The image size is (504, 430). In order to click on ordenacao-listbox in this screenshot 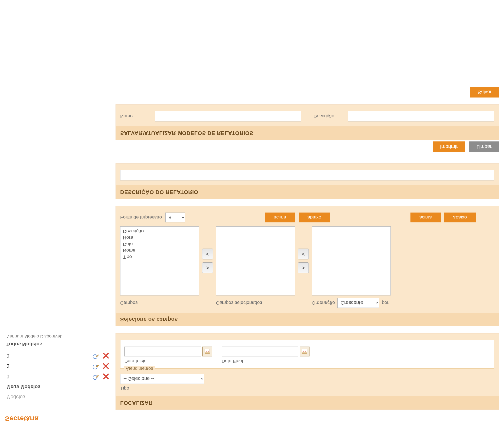, I will do `click(351, 261)`.